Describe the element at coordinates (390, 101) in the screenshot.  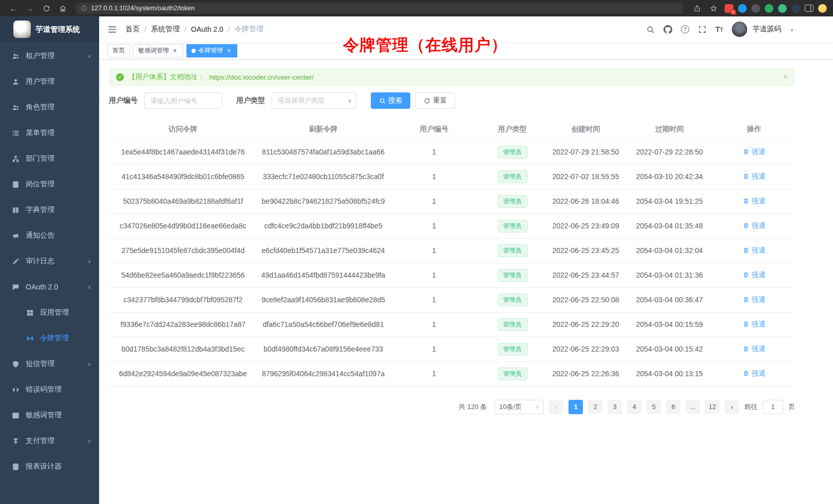
I see `search-button: 搜索` at that location.